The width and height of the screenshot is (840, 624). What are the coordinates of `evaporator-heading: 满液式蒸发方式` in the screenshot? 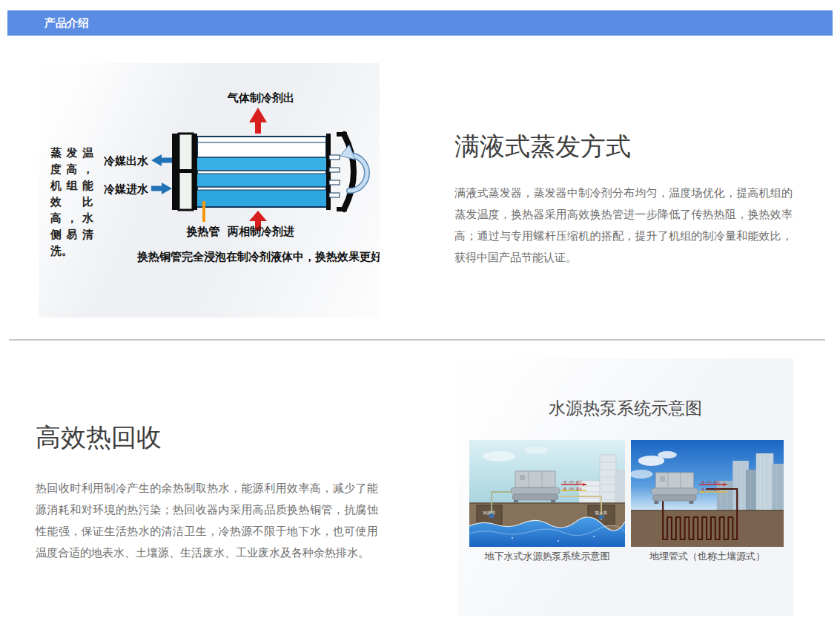 It's located at (543, 146).